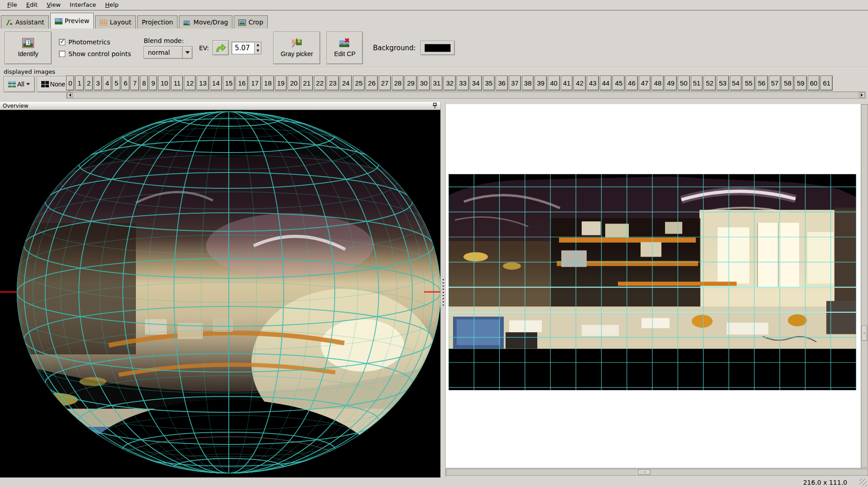  I want to click on photometrics-row: Photometrics, so click(95, 42).